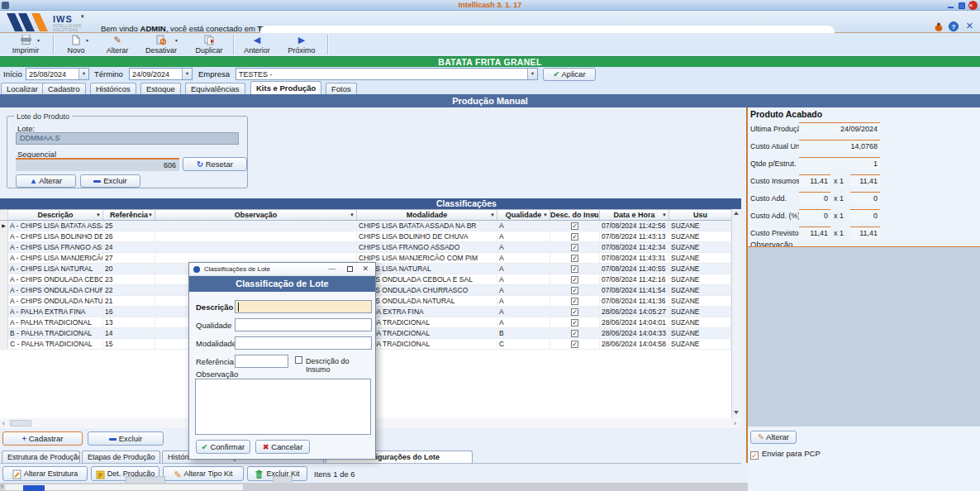 The image size is (980, 491). I want to click on close-session-icon: ✕, so click(970, 26).